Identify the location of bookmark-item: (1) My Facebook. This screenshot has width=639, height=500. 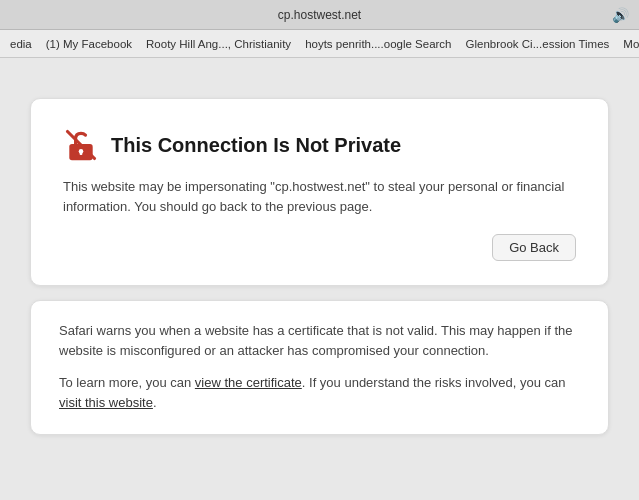
(89, 44).